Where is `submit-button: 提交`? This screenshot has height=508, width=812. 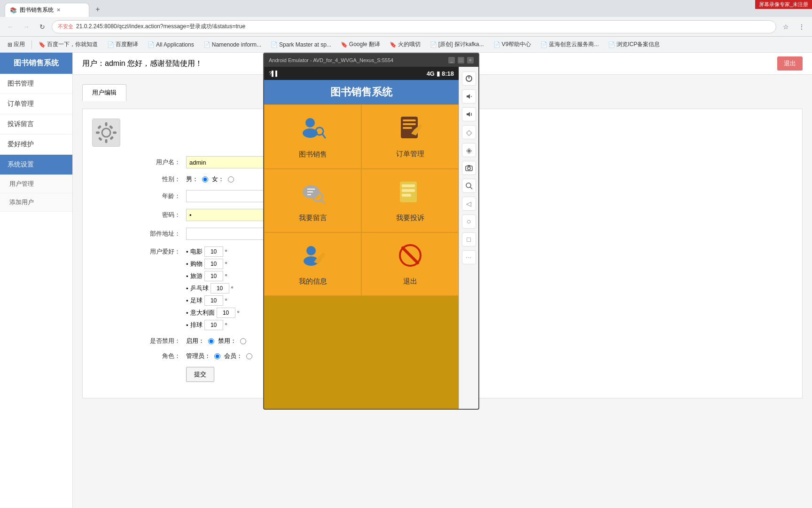
submit-button: 提交 is located at coordinates (200, 374).